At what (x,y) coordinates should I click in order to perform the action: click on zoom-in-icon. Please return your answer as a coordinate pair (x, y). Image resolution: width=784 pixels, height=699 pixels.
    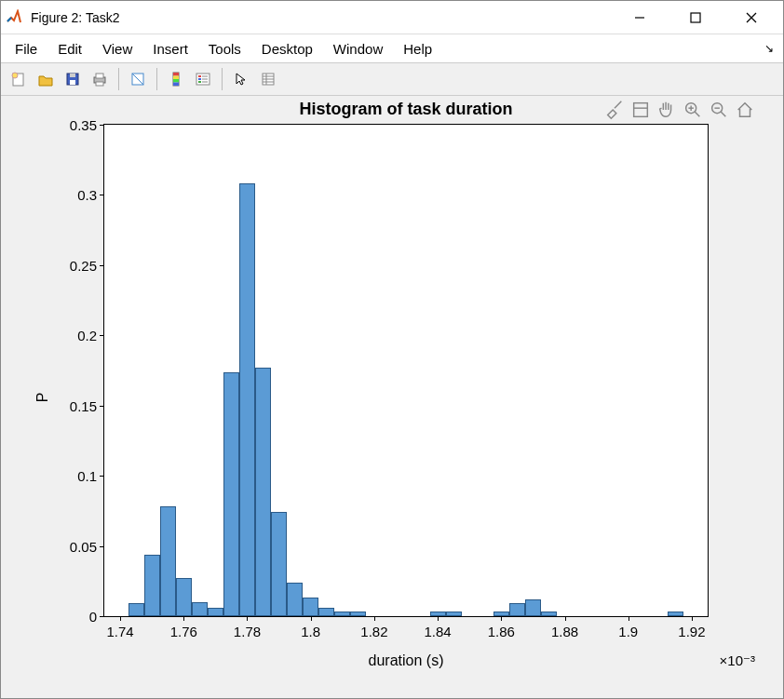
    Looking at the image, I should click on (693, 112).